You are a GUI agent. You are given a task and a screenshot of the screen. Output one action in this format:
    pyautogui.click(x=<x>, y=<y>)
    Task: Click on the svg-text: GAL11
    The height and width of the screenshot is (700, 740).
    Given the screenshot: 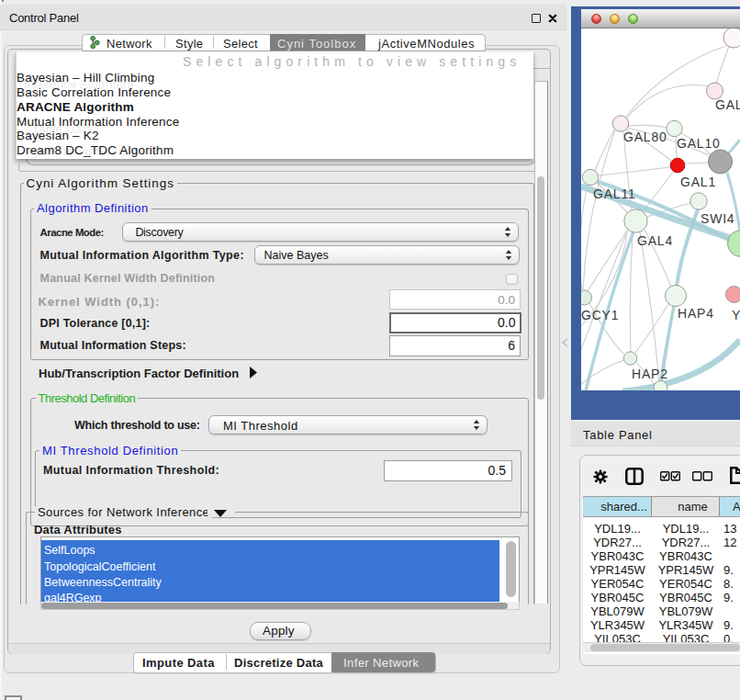 What is the action you would take?
    pyautogui.click(x=615, y=194)
    